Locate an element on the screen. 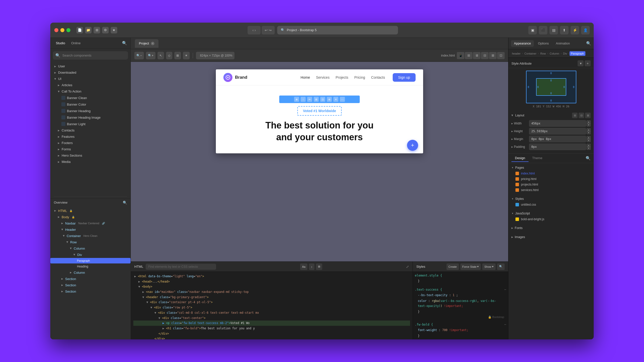 This screenshot has width=644, height=362. layout-icon-2: ⬛ is located at coordinates (543, 30).